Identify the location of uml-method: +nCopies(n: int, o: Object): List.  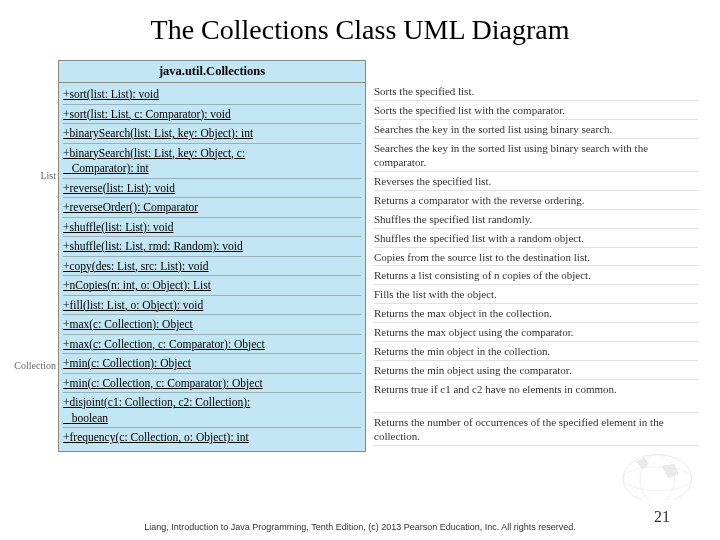
(212, 286).